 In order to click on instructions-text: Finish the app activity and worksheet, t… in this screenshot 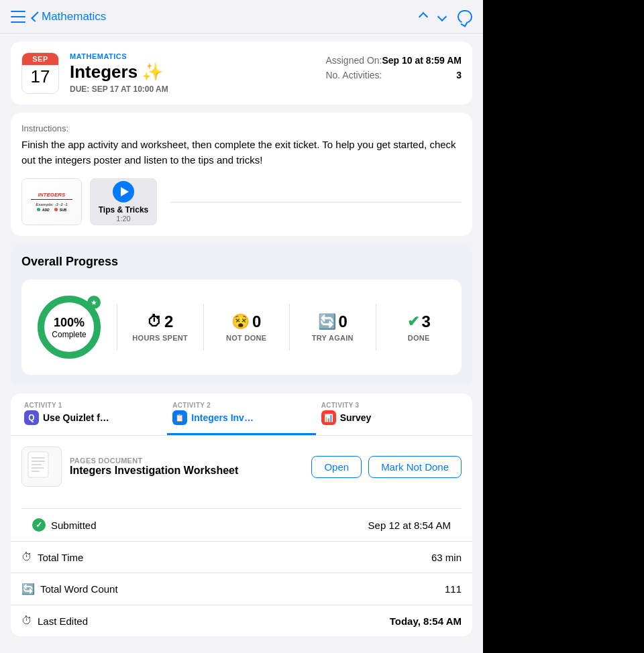, I will do `click(241, 153)`.